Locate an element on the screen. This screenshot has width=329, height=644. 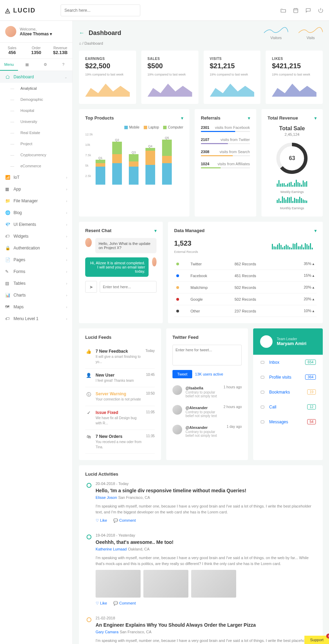
nav-sub-university: University is located at coordinates (36, 122).